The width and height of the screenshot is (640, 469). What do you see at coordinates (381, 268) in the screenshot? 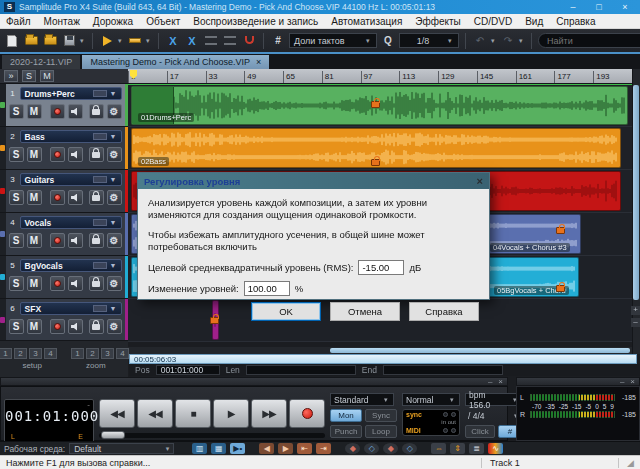
I see `rms-input` at bounding box center [381, 268].